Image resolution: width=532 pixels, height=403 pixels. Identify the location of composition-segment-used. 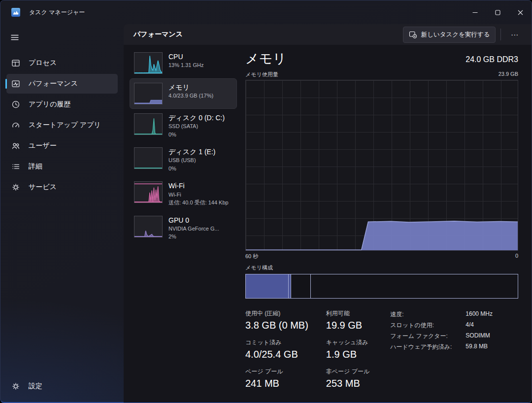
(267, 286).